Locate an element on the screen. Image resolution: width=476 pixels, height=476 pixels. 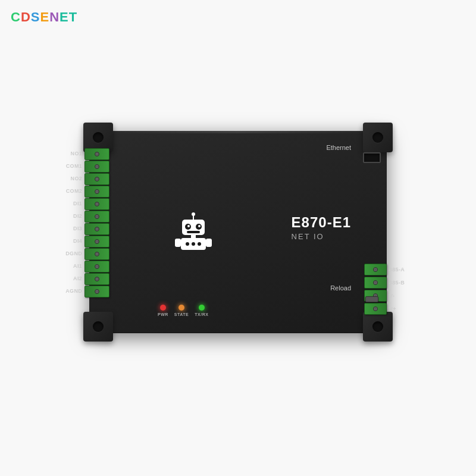
terminal-row-di3: DI3 is located at coordinates (85, 228).